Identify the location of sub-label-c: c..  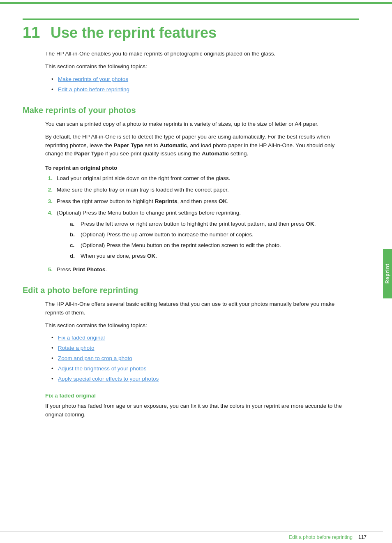
(73, 246).